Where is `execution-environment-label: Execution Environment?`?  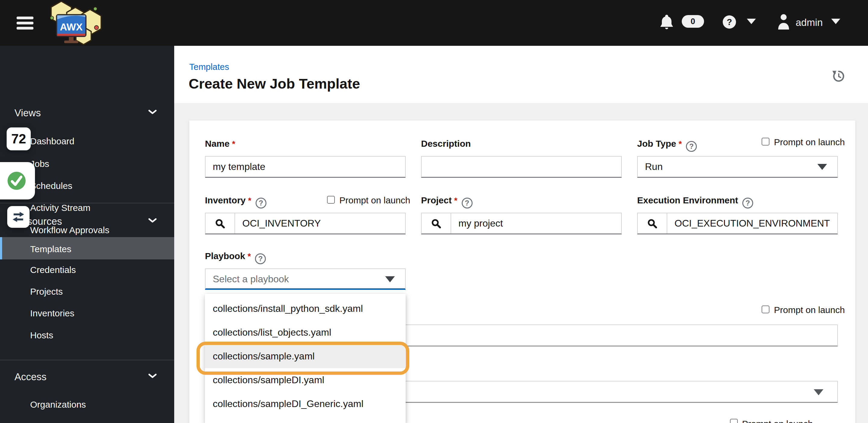
execution-environment-label: Execution Environment? is located at coordinates (695, 202).